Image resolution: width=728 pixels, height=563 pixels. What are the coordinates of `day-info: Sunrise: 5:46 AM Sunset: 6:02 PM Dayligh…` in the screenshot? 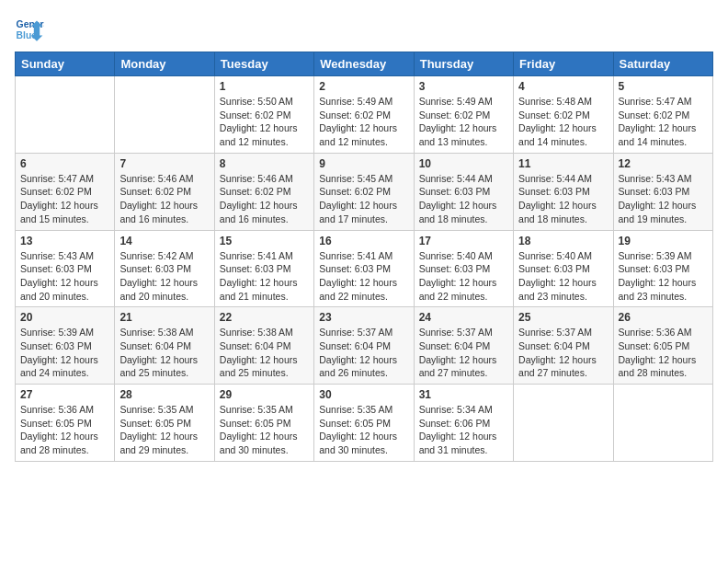 It's located at (265, 199).